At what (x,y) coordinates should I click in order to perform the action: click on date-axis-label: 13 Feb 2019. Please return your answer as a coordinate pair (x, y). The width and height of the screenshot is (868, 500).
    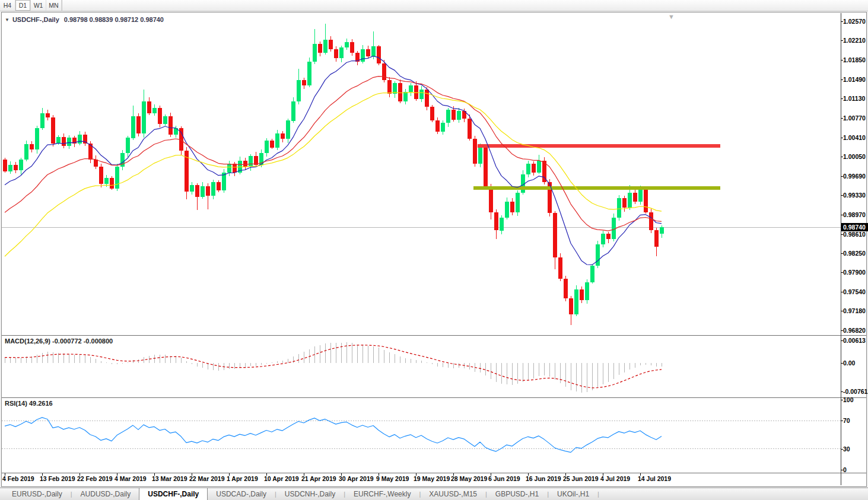
    Looking at the image, I should click on (58, 479).